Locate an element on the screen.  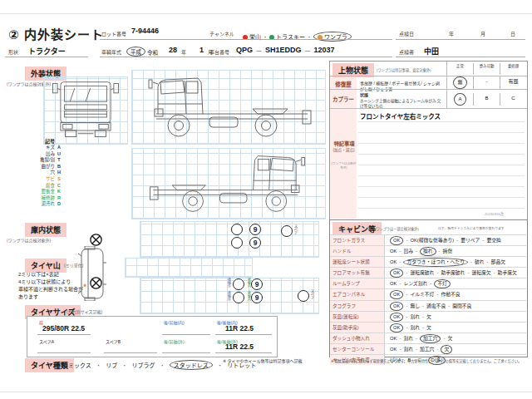
channel-option: ワンプラ is located at coordinates (332, 37).